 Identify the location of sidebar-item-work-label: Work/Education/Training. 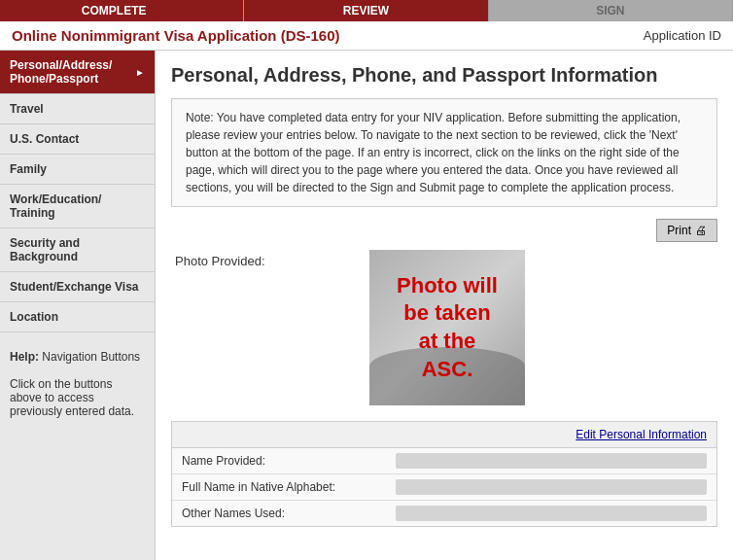
(55, 206).